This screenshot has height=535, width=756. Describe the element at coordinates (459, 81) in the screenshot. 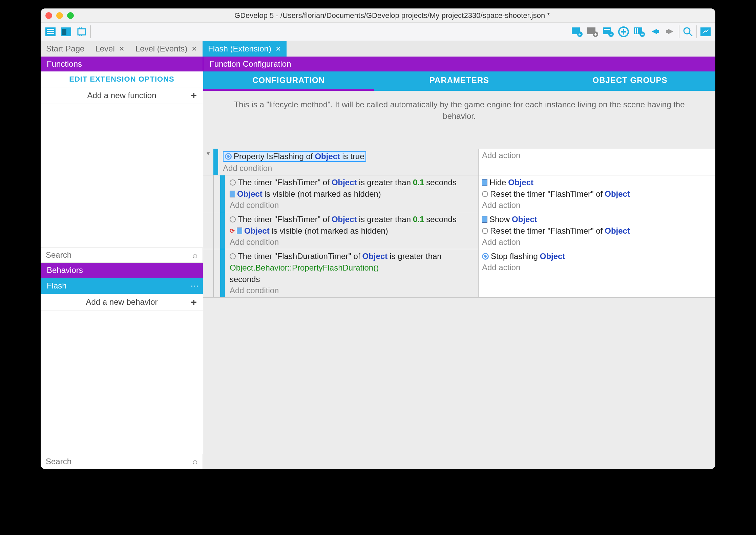

I see `config-subtabs: CONFIGURATION PARAMETERS OBJECT GROUPS` at that location.